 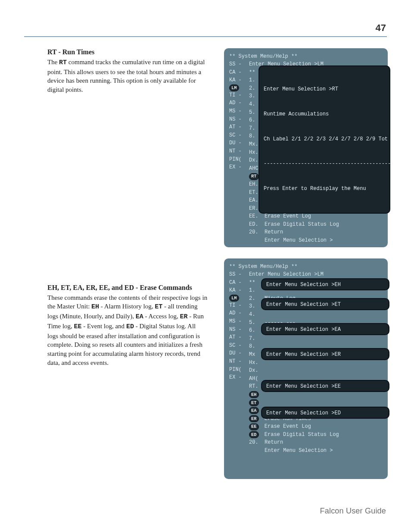 What do you see at coordinates (254, 395) in the screenshot?
I see `menu-code-bubble: EH` at bounding box center [254, 395].